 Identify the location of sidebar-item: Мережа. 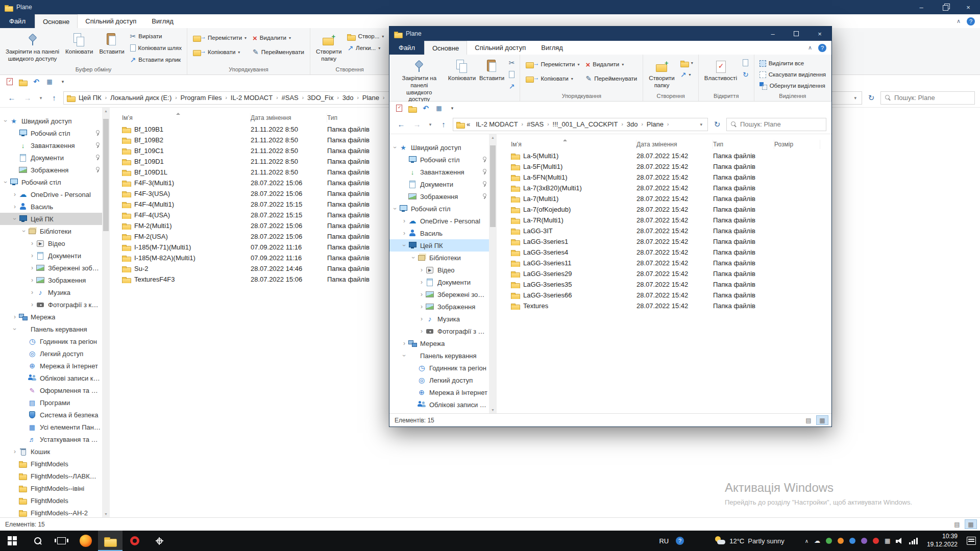
(443, 343).